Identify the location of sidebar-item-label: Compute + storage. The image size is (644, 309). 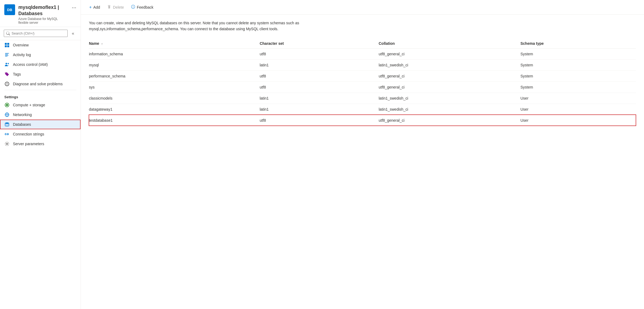
(29, 105).